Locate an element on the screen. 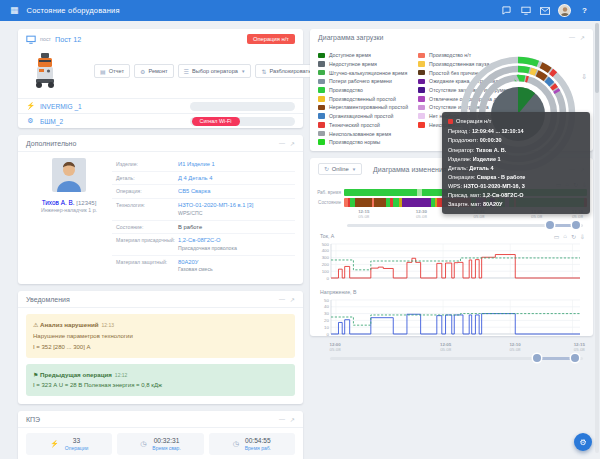 The height and width of the screenshot is (459, 600). detail-value: Д 4 Деталь 4 is located at coordinates (236, 178).